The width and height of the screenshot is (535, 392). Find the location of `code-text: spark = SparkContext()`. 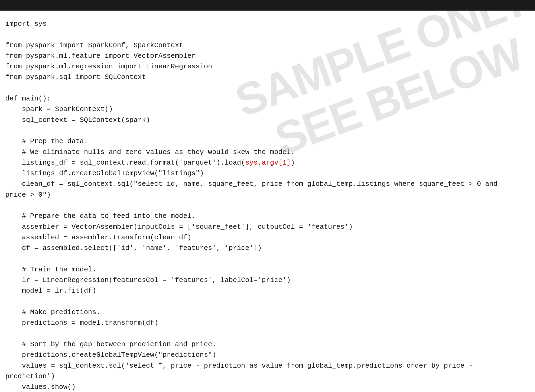

code-text: spark = SparkContext() is located at coordinates (59, 109).